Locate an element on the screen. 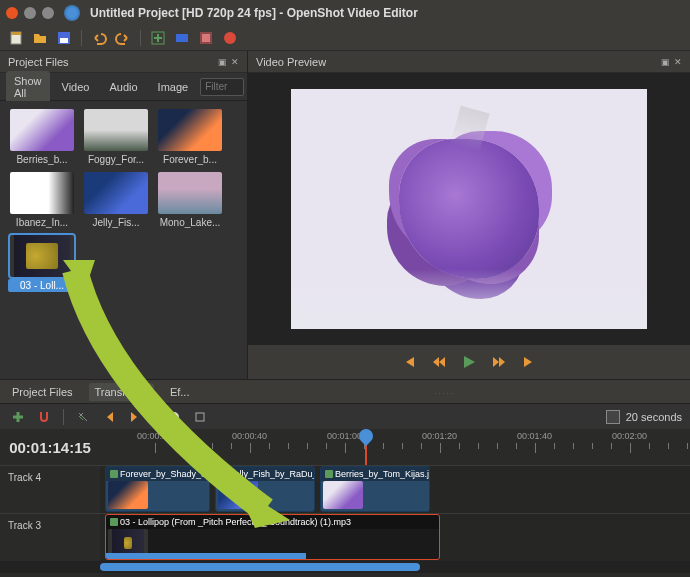 The height and width of the screenshot is (577, 690). timecode-display: 00:01:14:15 is located at coordinates (50, 447).